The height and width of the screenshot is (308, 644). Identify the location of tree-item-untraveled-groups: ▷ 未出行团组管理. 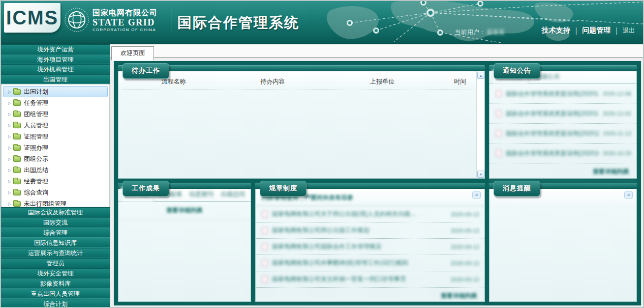
(55, 203).